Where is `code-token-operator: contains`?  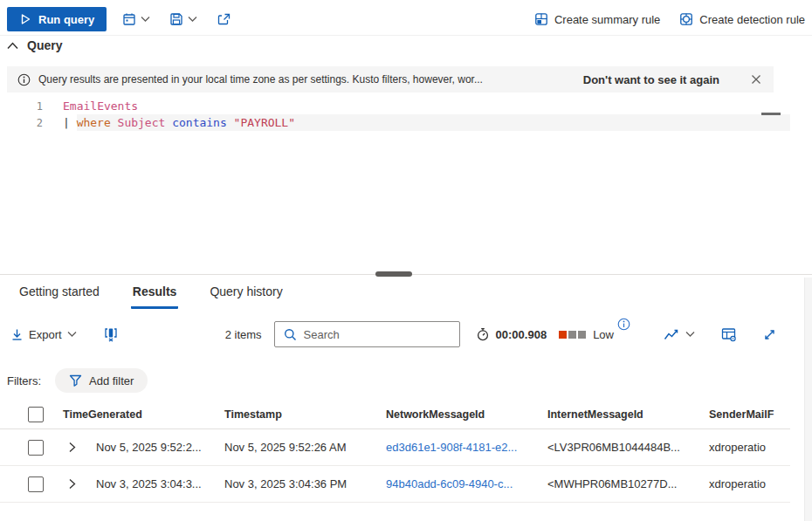 code-token-operator: contains is located at coordinates (199, 122).